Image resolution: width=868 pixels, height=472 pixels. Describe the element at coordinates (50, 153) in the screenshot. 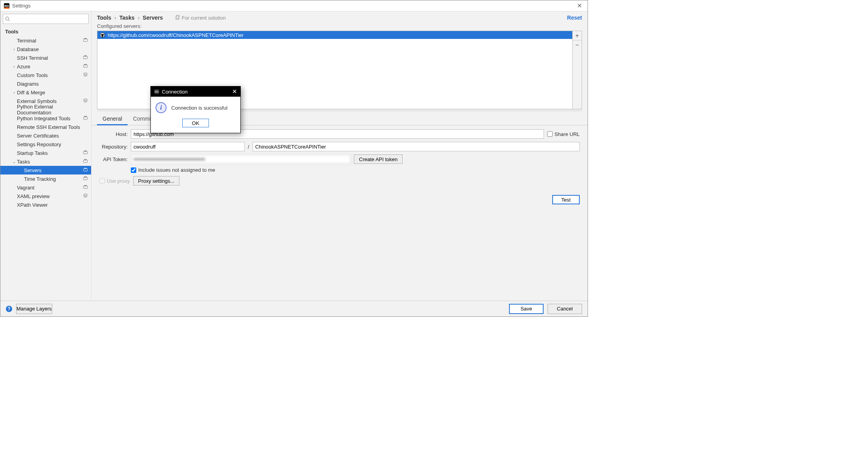

I see `tree-item-label: Startup Tasks` at that location.